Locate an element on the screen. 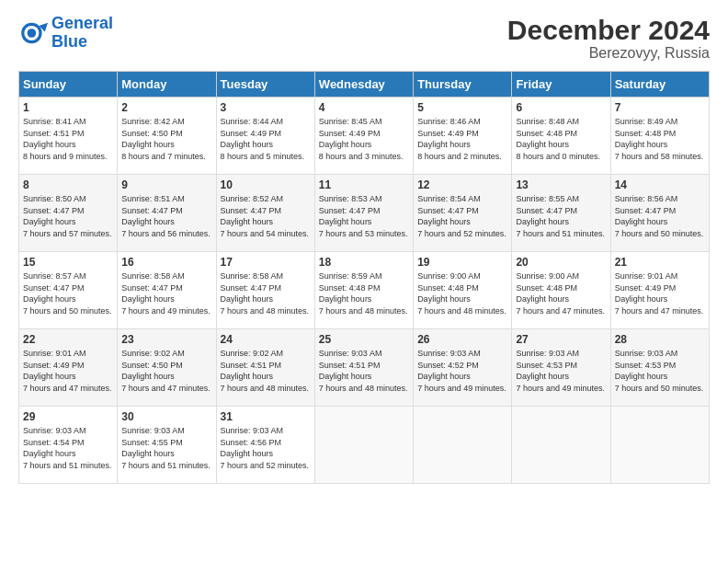  calendar-subtitle: Berezovyy, Russia is located at coordinates (609, 53).